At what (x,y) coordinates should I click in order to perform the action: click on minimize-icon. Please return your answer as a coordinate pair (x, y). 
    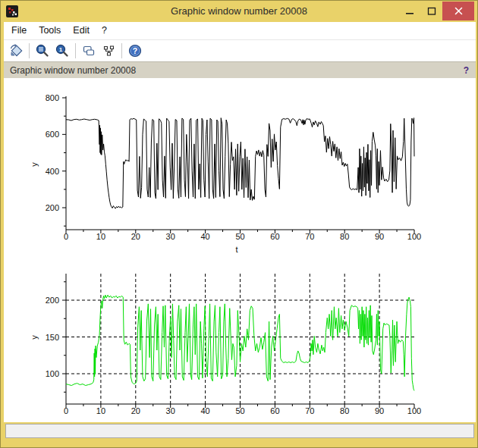
    Looking at the image, I should click on (410, 11).